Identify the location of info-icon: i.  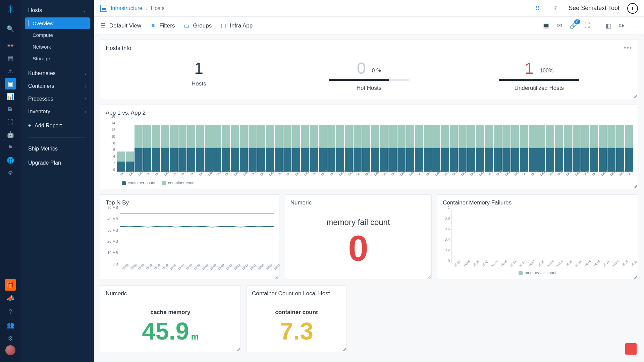
(633, 8).